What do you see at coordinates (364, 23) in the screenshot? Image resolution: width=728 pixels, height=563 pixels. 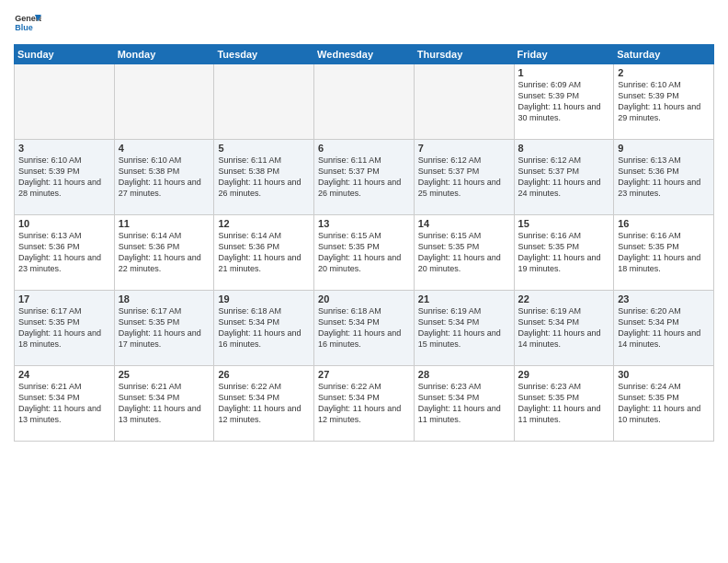 I see `page-header: General Blue` at bounding box center [364, 23].